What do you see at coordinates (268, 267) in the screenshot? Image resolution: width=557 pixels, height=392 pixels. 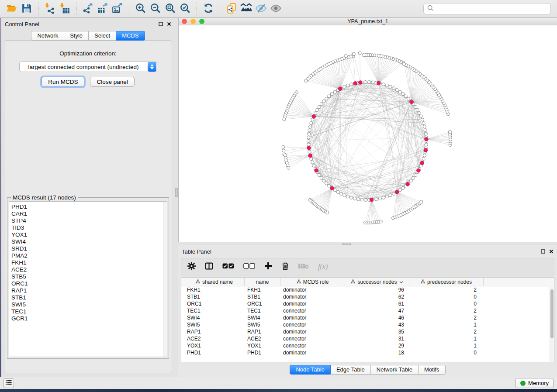 I see `add-column-icon` at bounding box center [268, 267].